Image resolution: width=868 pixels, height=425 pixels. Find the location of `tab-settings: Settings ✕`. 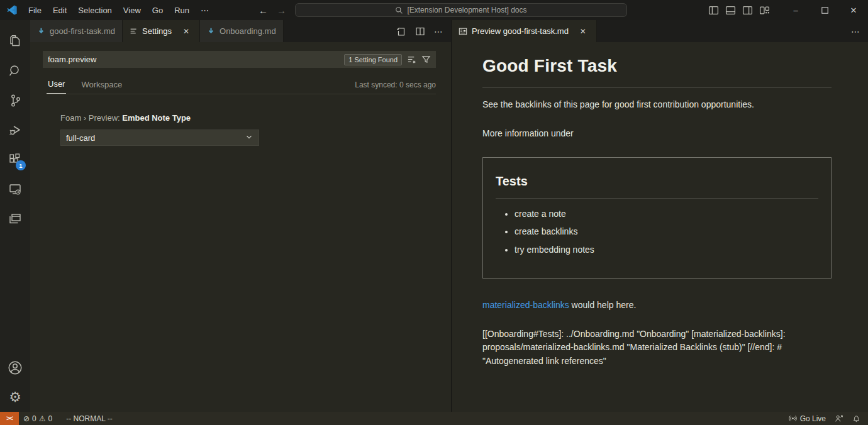

tab-settings: Settings ✕ is located at coordinates (161, 31).